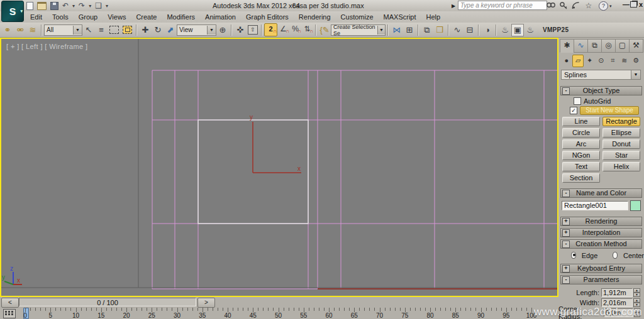 The height and width of the screenshot is (319, 644). I want to click on subtab-lights: ✦, so click(590, 61).